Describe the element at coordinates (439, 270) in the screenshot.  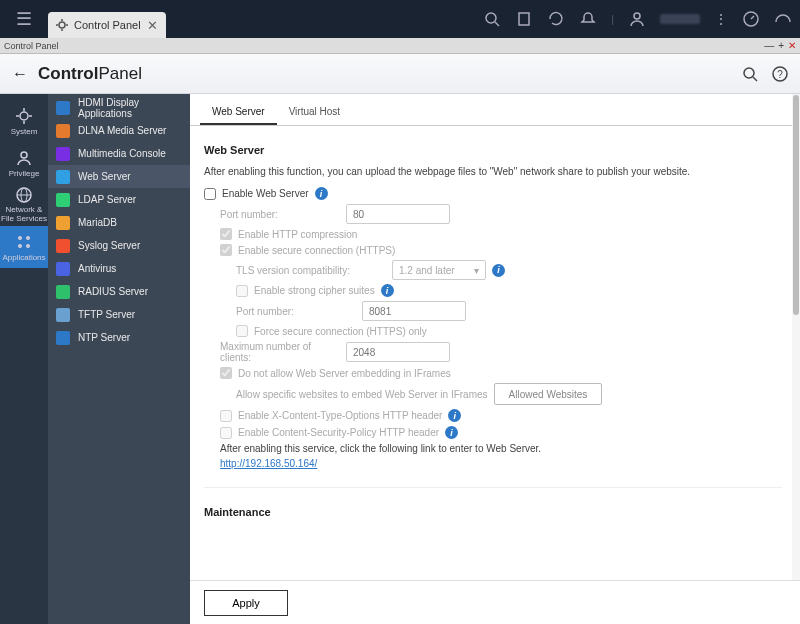
I see `tls-select: 1.2 and later▾` at that location.